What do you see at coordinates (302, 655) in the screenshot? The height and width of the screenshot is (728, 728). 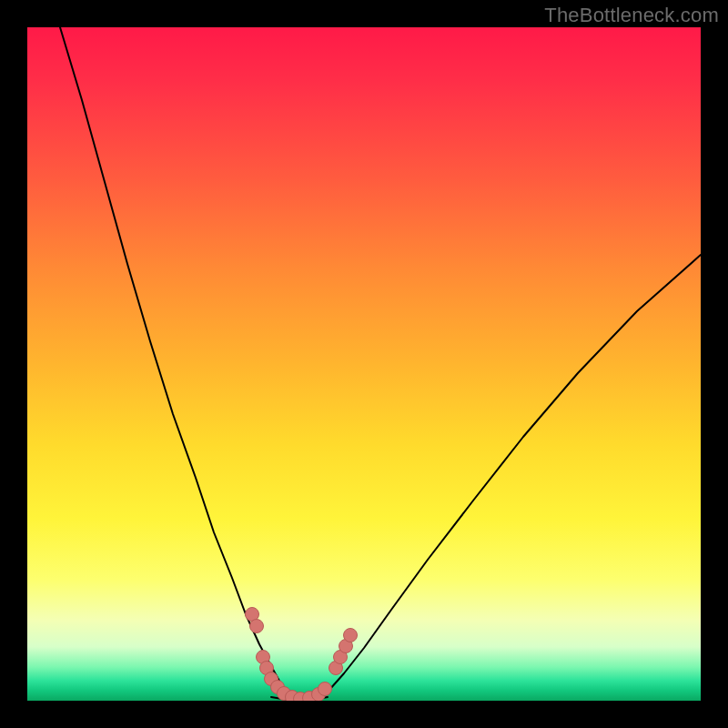 I see `marker-group` at bounding box center [302, 655].